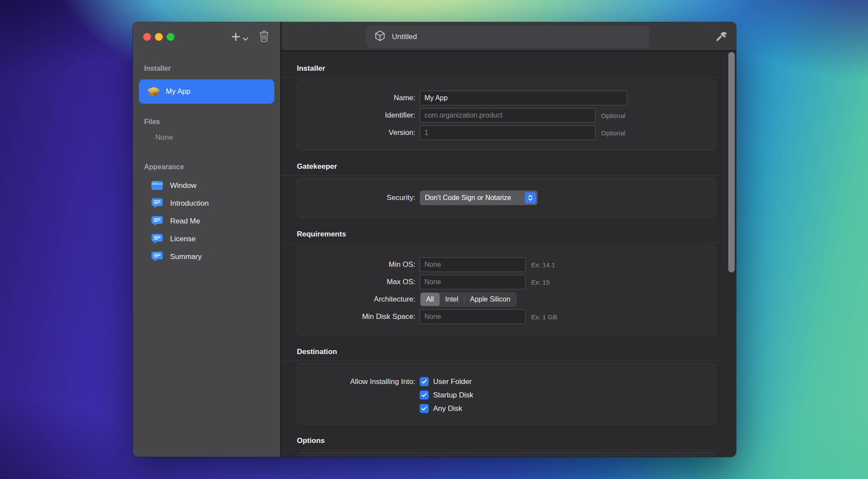  I want to click on destination-card: Allow Installing Into: User Folder, so click(506, 394).